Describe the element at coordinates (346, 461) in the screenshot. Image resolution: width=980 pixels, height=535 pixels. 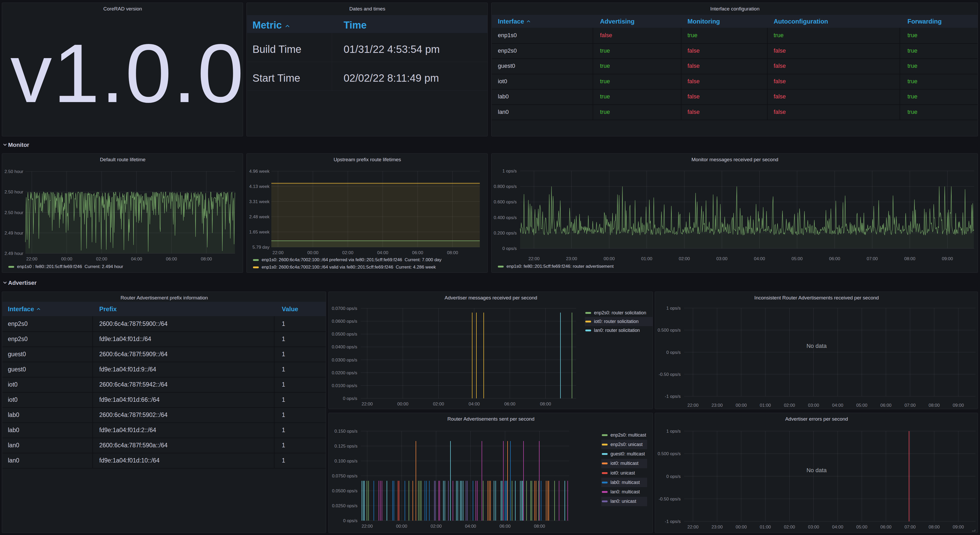
I see `svg-text: 0.100 ops/s` at that location.